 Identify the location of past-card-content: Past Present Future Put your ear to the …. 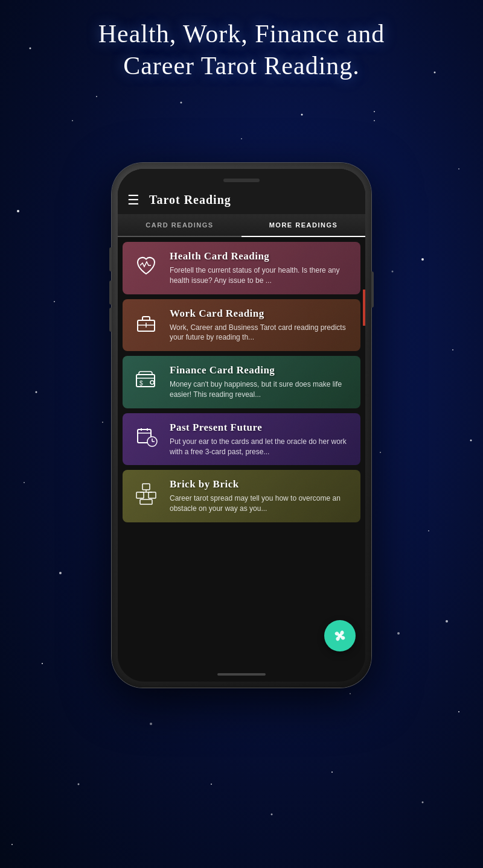
(261, 439).